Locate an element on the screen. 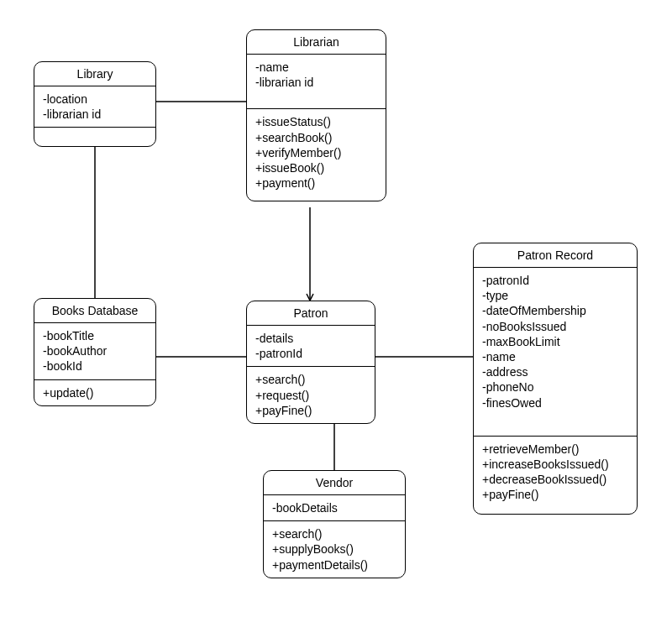 Image resolution: width=672 pixels, height=617 pixels. class-library-attributes: -location -librarian id is located at coordinates (95, 107).